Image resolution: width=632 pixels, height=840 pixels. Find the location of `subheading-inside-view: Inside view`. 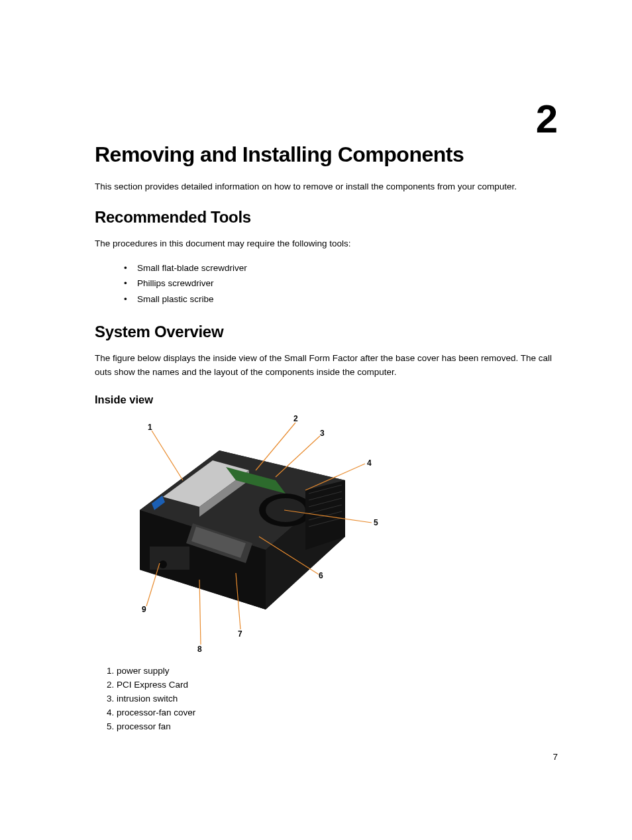

subheading-inside-view: Inside view is located at coordinates (327, 400).